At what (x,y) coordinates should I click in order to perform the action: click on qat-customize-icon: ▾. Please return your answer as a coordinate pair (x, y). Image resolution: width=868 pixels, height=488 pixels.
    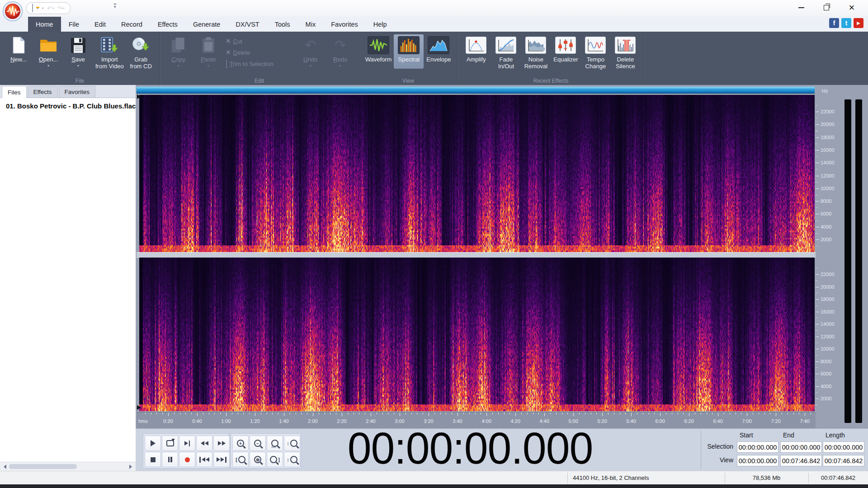
    Looking at the image, I should click on (115, 6).